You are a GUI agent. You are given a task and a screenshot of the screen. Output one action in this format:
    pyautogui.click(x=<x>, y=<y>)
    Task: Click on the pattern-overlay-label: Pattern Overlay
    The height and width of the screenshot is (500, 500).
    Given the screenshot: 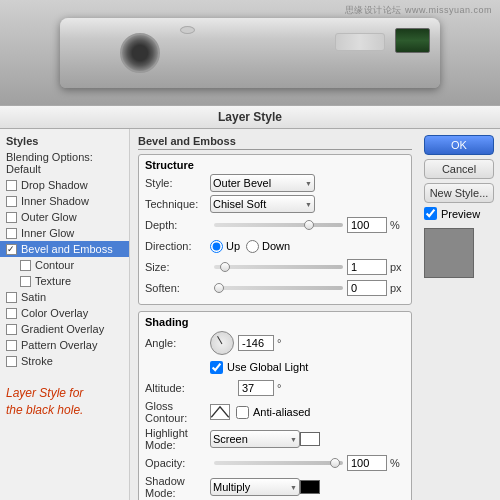 What is the action you would take?
    pyautogui.click(x=59, y=345)
    